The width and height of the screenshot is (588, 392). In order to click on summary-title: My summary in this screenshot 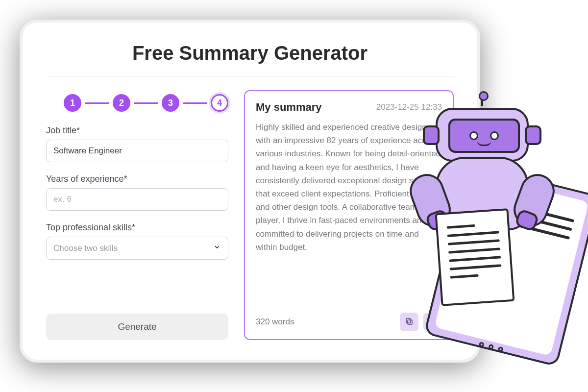, I will do `click(289, 107)`.